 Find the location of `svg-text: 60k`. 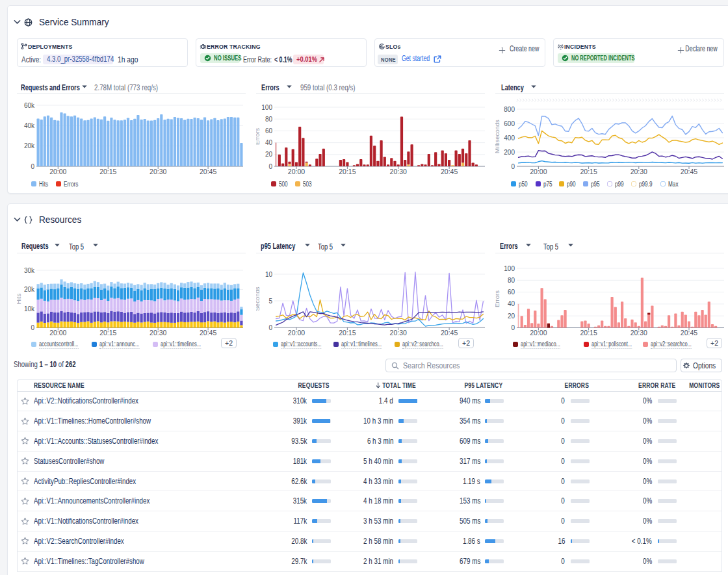

svg-text: 60k is located at coordinates (30, 105).